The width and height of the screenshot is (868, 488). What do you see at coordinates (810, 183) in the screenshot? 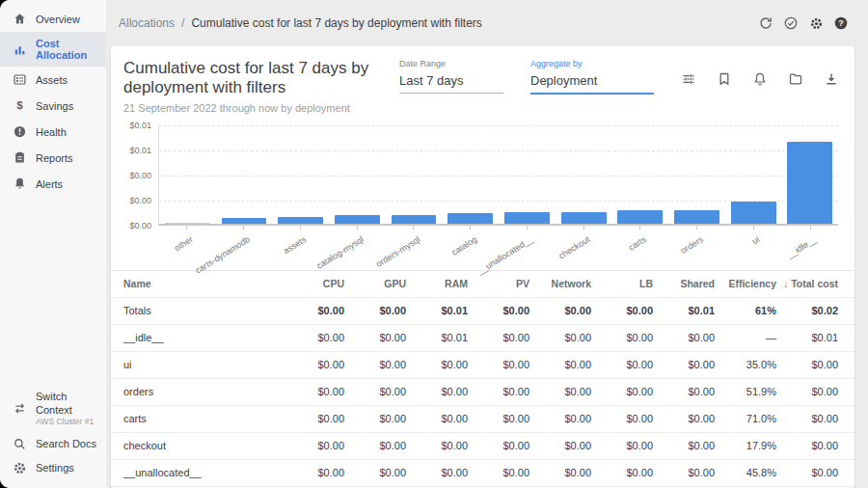
I see `bar-idle` at bounding box center [810, 183].